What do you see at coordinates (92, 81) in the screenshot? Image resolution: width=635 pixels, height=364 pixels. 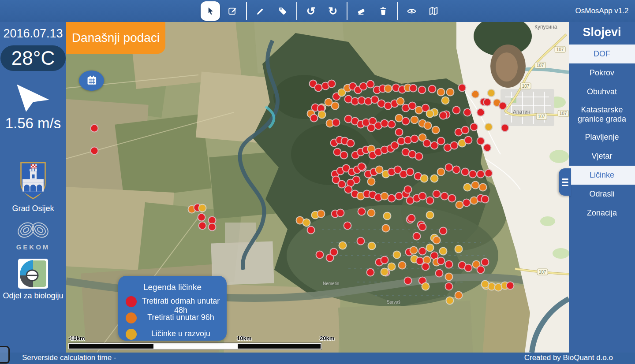 I see `calendar-button` at bounding box center [92, 81].